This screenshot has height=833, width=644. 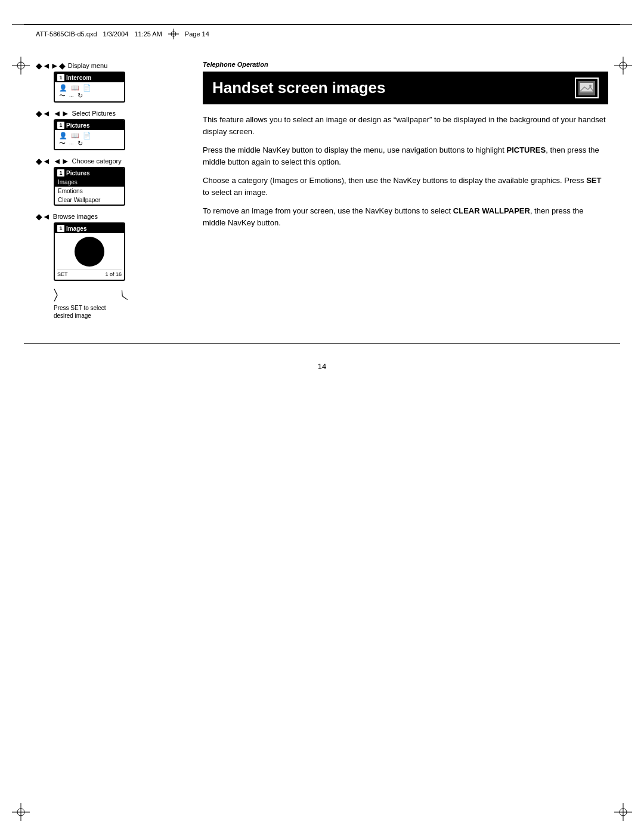 What do you see at coordinates (299, 88) in the screenshot?
I see `page-title: Handset screen images` at bounding box center [299, 88].